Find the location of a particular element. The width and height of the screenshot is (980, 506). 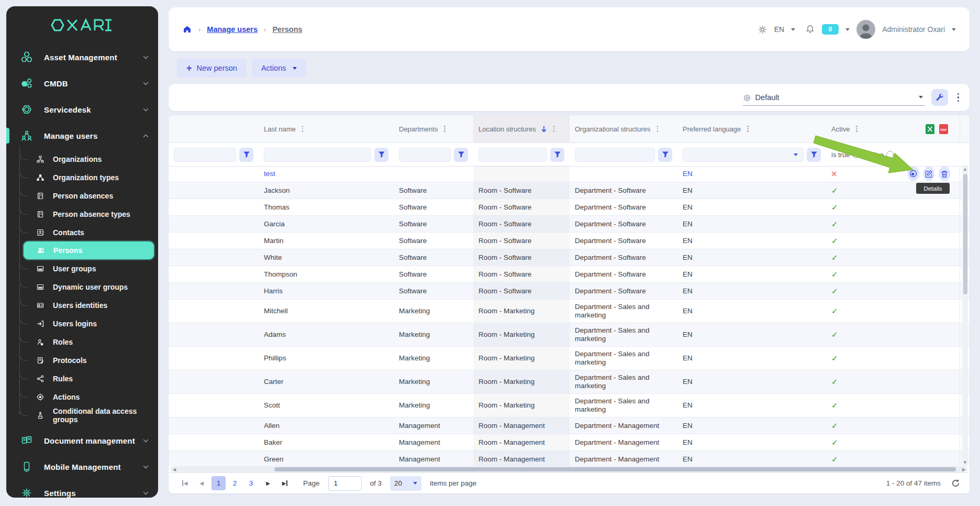

breadcrumb-persons: Persons is located at coordinates (287, 29).